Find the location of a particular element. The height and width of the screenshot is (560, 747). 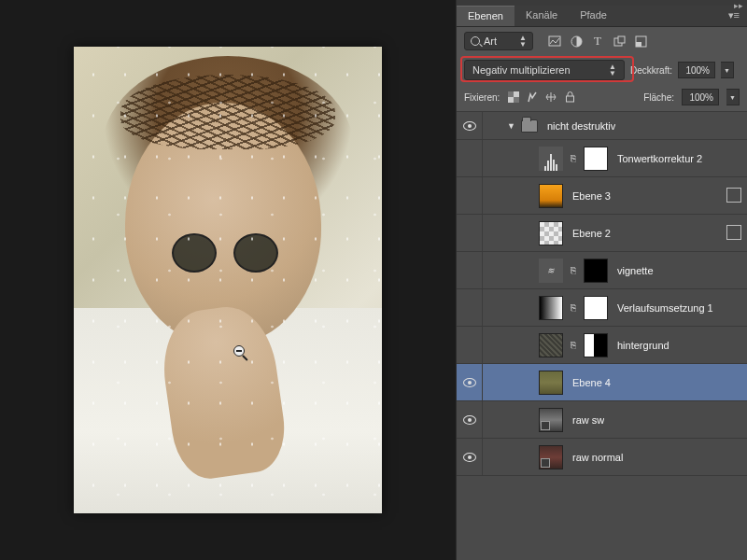

panel-tabs: Ebenen Kanäle Pfade ▾≡ is located at coordinates (601, 17).